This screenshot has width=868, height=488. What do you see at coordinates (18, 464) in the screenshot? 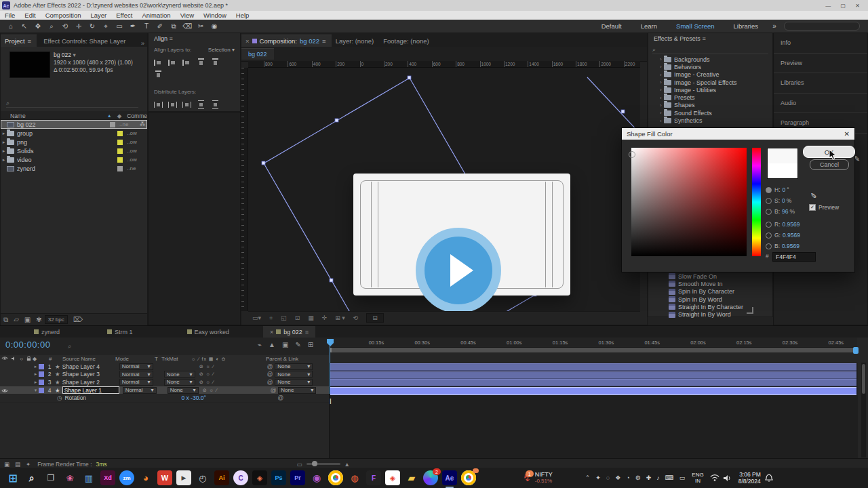
I see `expand-inout-icon: ▤` at bounding box center [18, 464].